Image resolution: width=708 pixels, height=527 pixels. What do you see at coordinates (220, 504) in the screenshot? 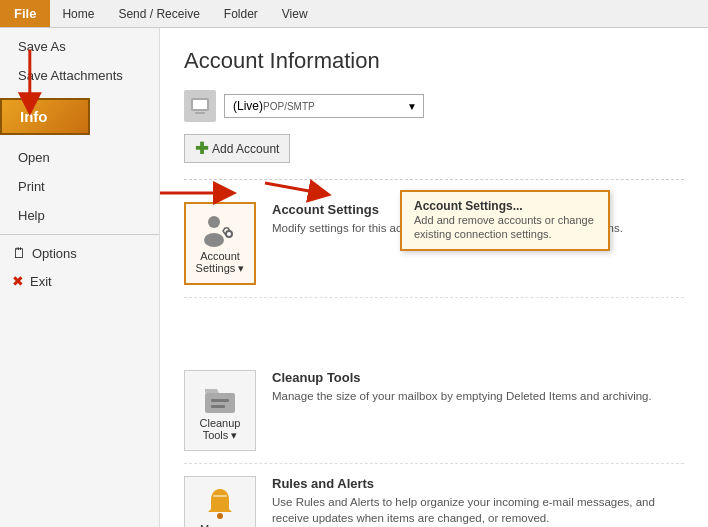
I see `bell-rules-icon` at bounding box center [220, 504].